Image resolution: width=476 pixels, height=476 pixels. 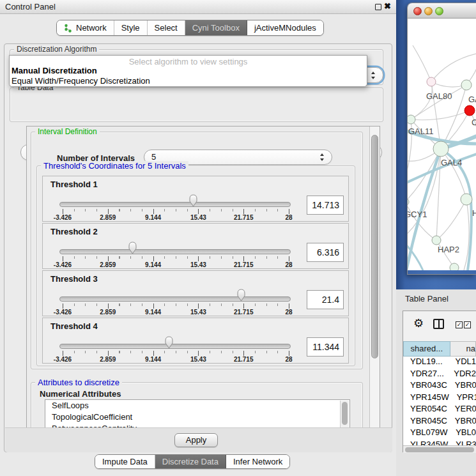 What do you see at coordinates (166, 28) in the screenshot?
I see `tab-select: Select` at bounding box center [166, 28].